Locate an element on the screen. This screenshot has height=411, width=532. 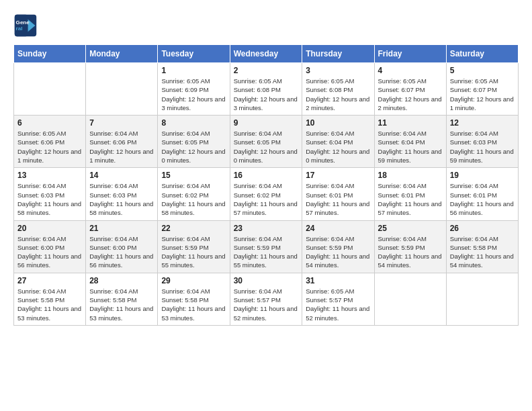
day-number: 13 is located at coordinates (50, 175).